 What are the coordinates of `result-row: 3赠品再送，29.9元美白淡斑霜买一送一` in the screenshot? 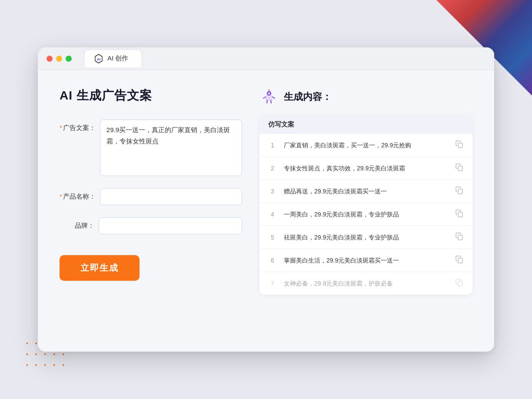 It's located at (366, 191).